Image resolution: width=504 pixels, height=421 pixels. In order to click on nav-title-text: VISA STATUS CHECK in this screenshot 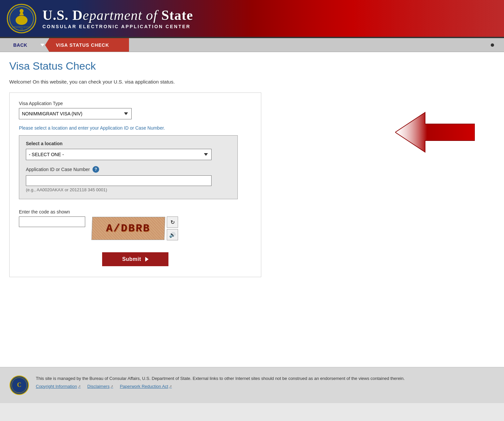, I will do `click(82, 45)`.